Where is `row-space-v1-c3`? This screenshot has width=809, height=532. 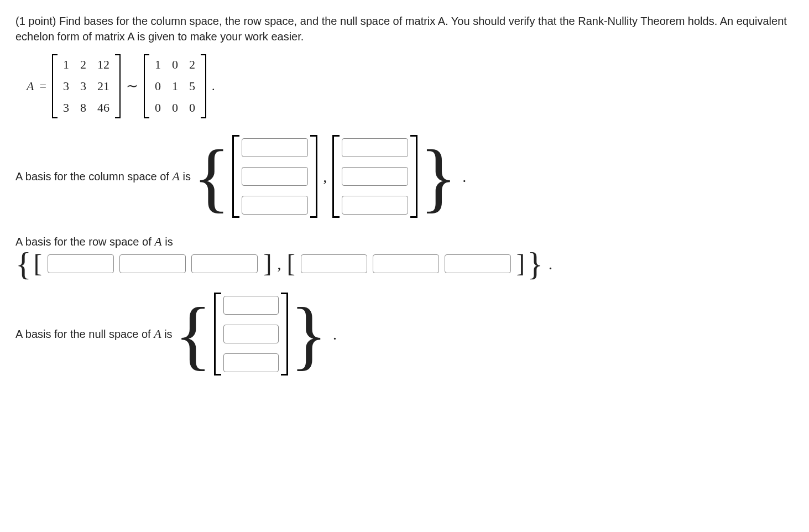
row-space-v1-c3 is located at coordinates (225, 264).